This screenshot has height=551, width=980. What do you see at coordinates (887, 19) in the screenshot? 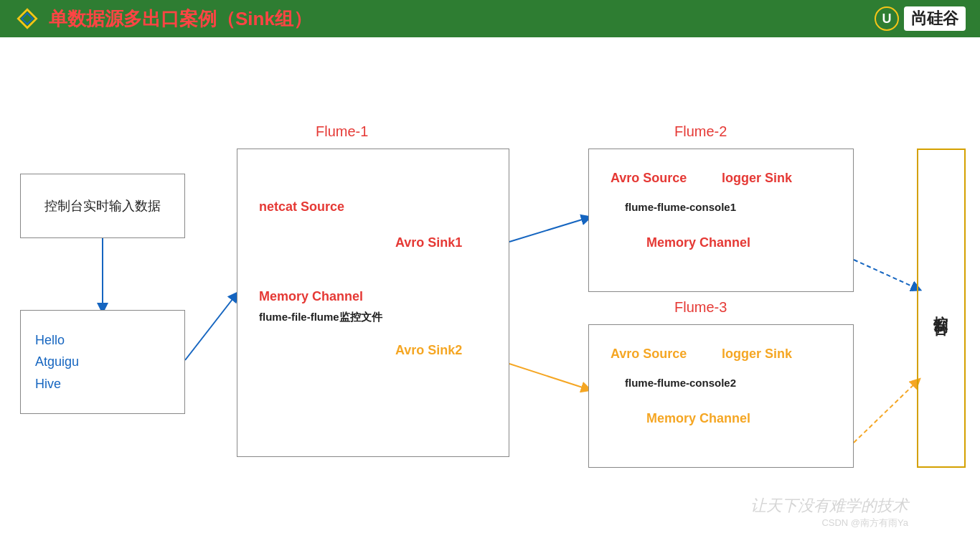
I see `brand-icon: U` at bounding box center [887, 19].